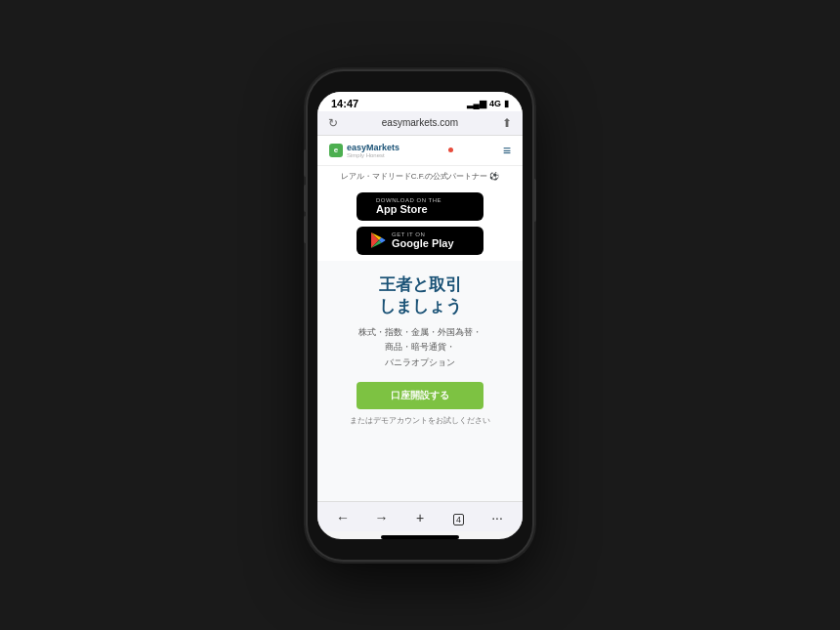  I want to click on battery-icon: ▮, so click(506, 104).